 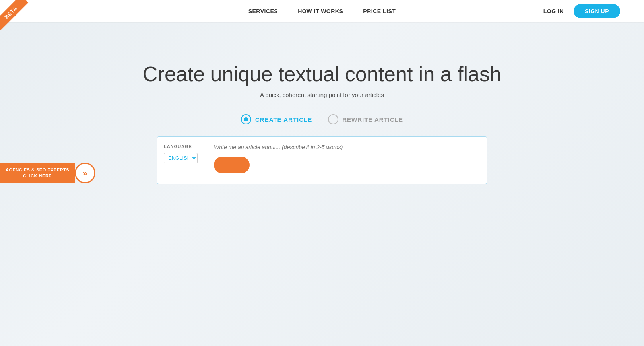 I want to click on beta-ribbon: BETA, so click(x=18, y=18).